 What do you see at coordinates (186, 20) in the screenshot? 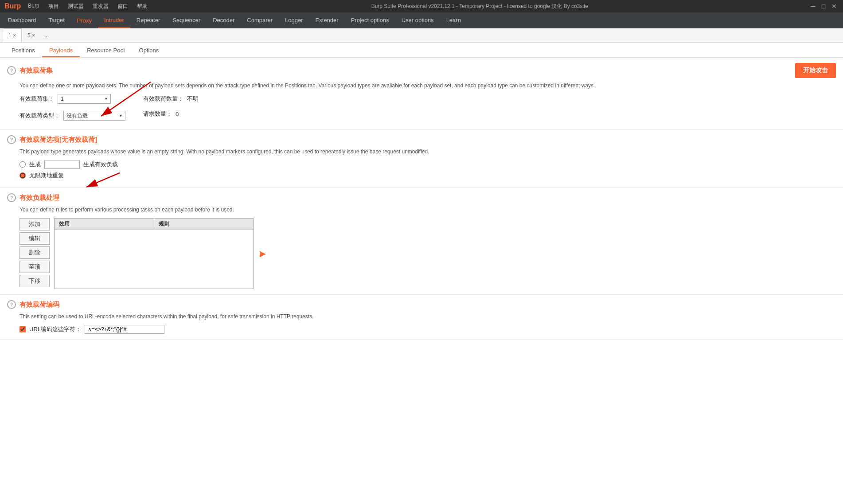
I see `nav-tab-sequencer: Sequencer` at bounding box center [186, 20].